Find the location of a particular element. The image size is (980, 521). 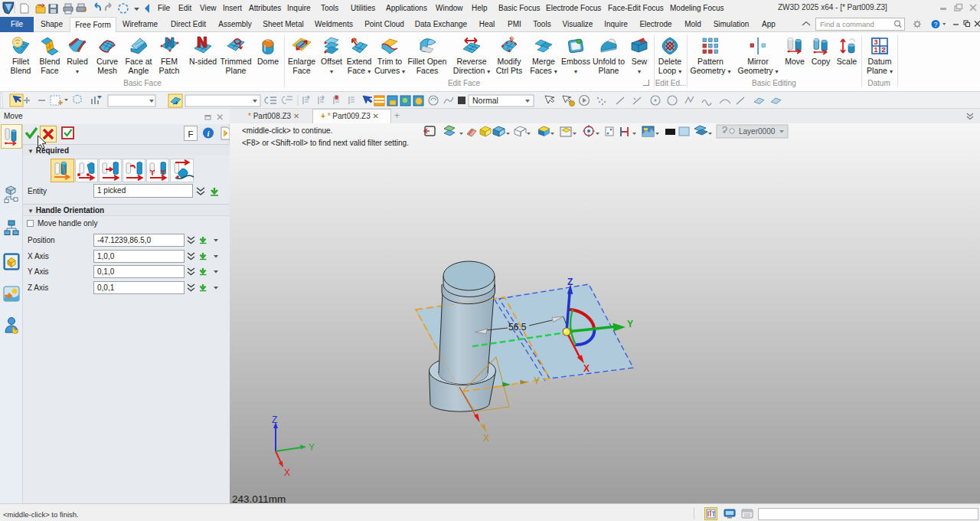

svg-text: 1 is located at coordinates (876, 50).